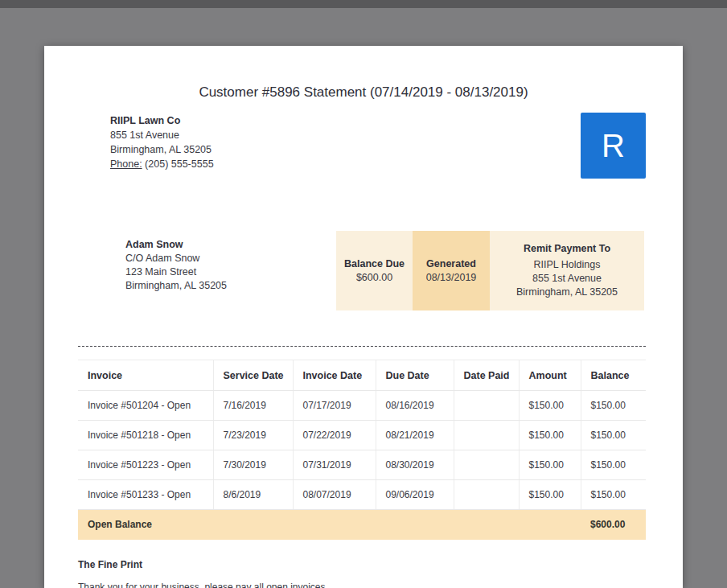  Describe the element at coordinates (176, 272) in the screenshot. I see `customer-line2: 123 Main Street` at that location.